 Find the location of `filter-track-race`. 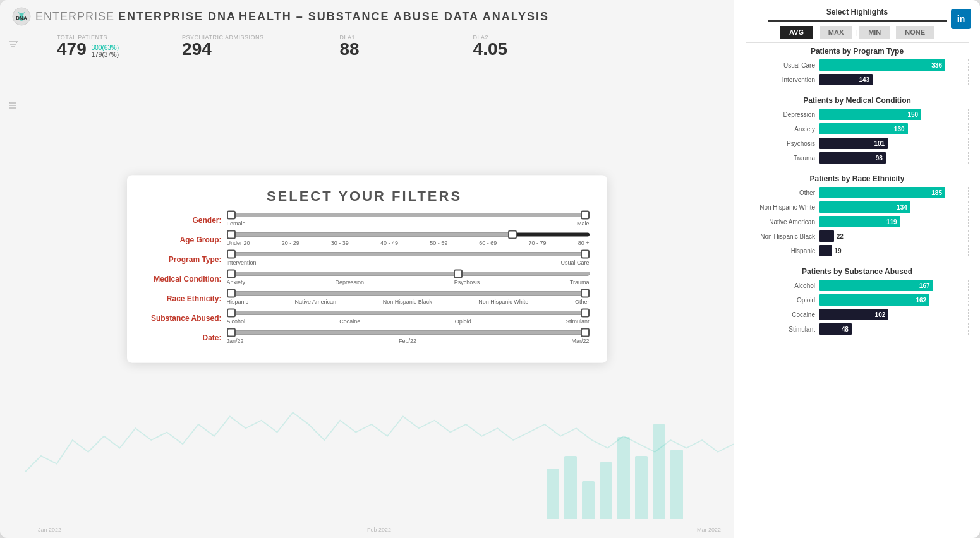

filter-track-race is located at coordinates (408, 294).